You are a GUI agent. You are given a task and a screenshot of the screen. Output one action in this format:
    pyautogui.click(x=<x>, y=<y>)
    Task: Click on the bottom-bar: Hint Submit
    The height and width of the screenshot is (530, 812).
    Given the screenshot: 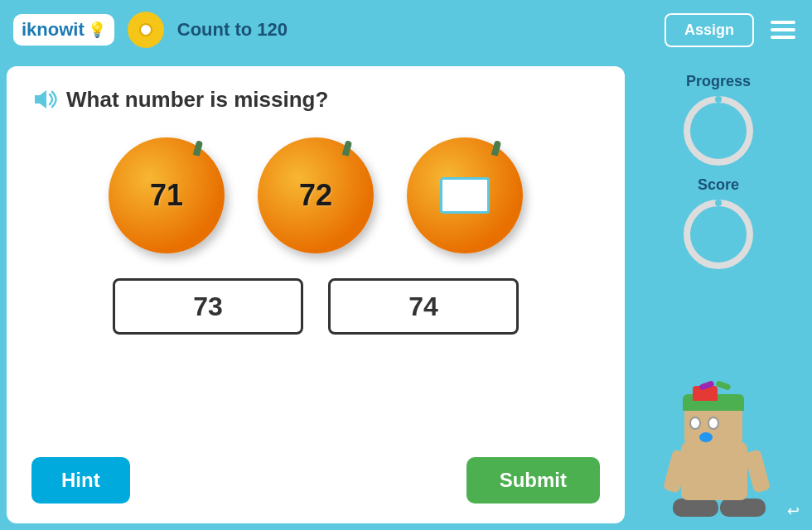 What is the action you would take?
    pyautogui.click(x=316, y=480)
    